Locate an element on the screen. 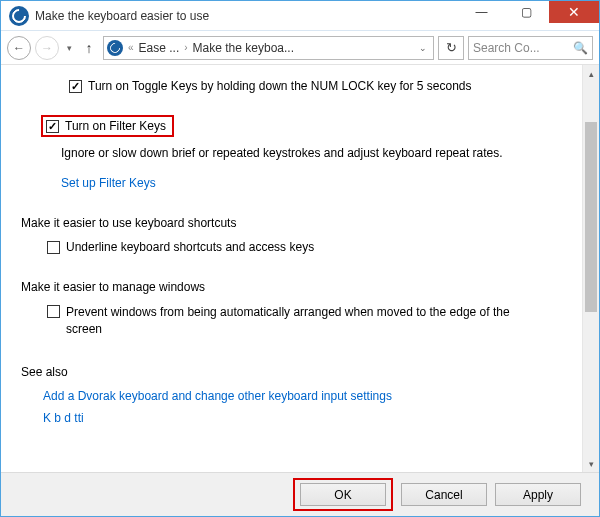  filter-keys-checkbox is located at coordinates (52, 126).